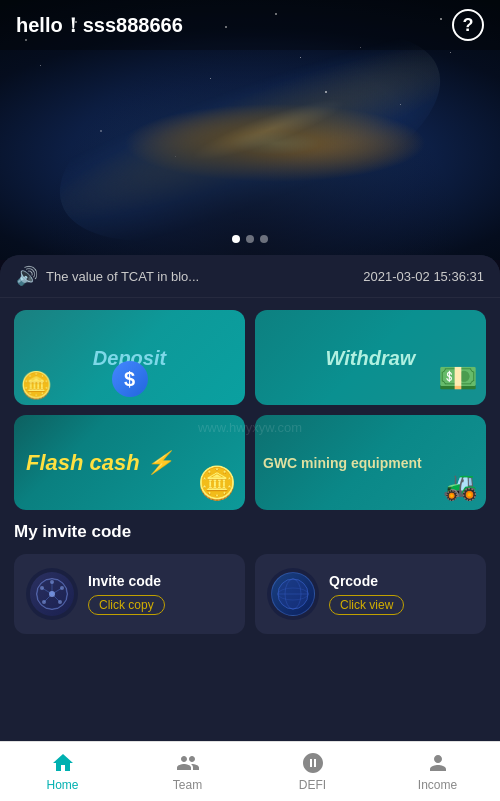 The height and width of the screenshot is (801, 500). I want to click on nav-home: Home, so click(62, 772).